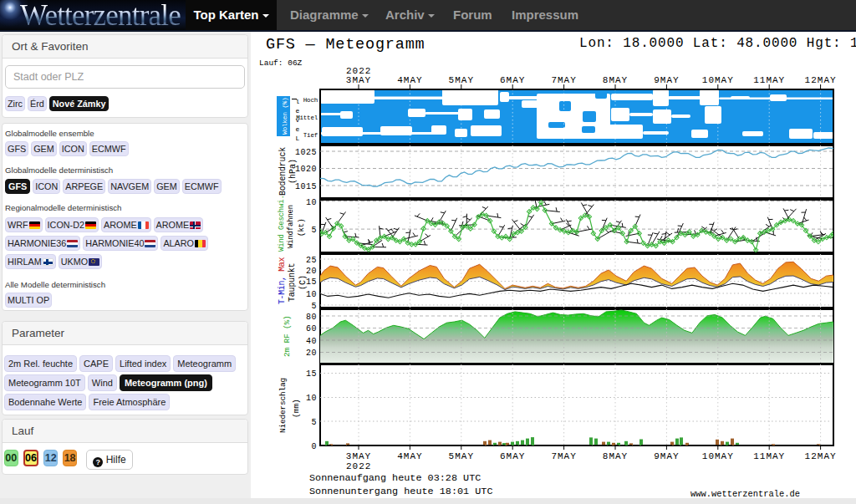  What do you see at coordinates (401, 491) in the screenshot?
I see `svg-text:Sonnenuntergang heute 18:01 UT: Sonnenuntergang heute 18:01 UTC` at bounding box center [401, 491].